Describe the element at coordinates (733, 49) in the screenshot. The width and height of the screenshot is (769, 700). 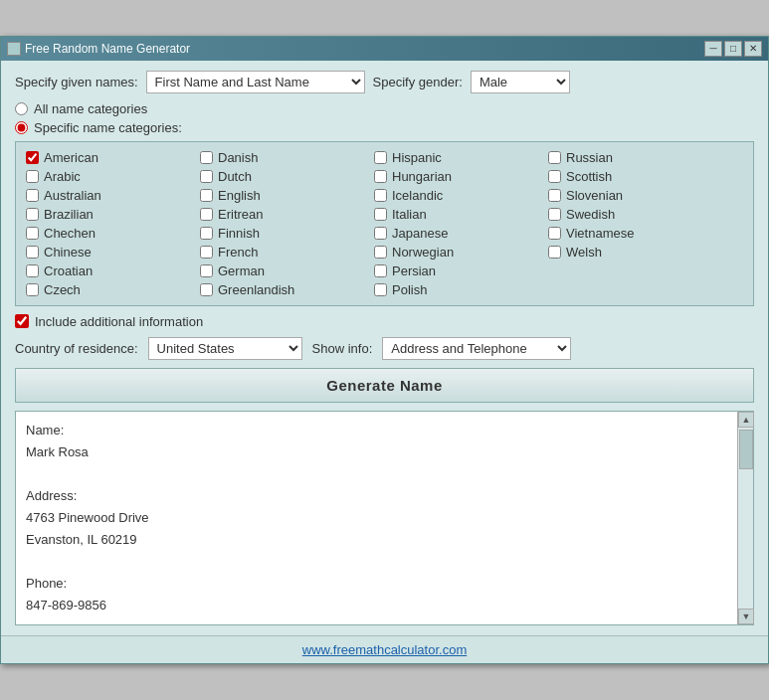
I see `maximize-button: □` at that location.